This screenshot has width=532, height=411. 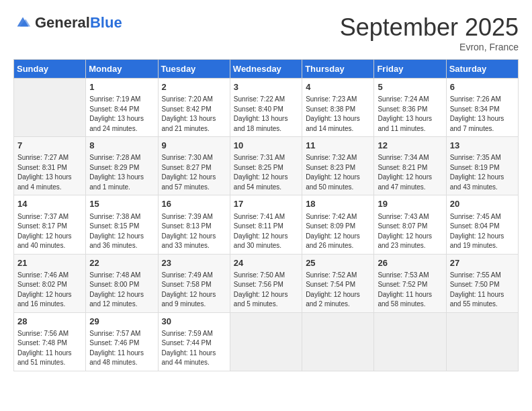 I want to click on calendar-cell: 5Sunrise: 7:24 AM Sunset: 8:36 PM Daylig…, so click(x=410, y=107).